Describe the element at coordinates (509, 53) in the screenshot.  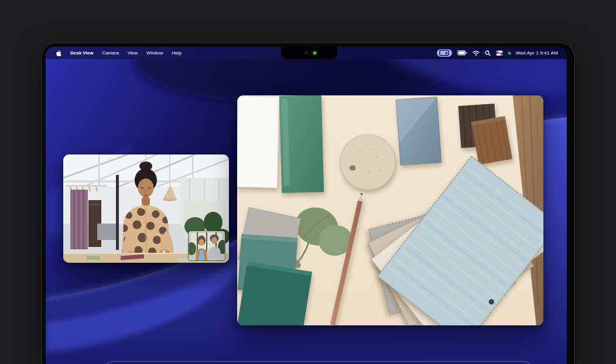
I see `camera-in-use-dot` at that location.